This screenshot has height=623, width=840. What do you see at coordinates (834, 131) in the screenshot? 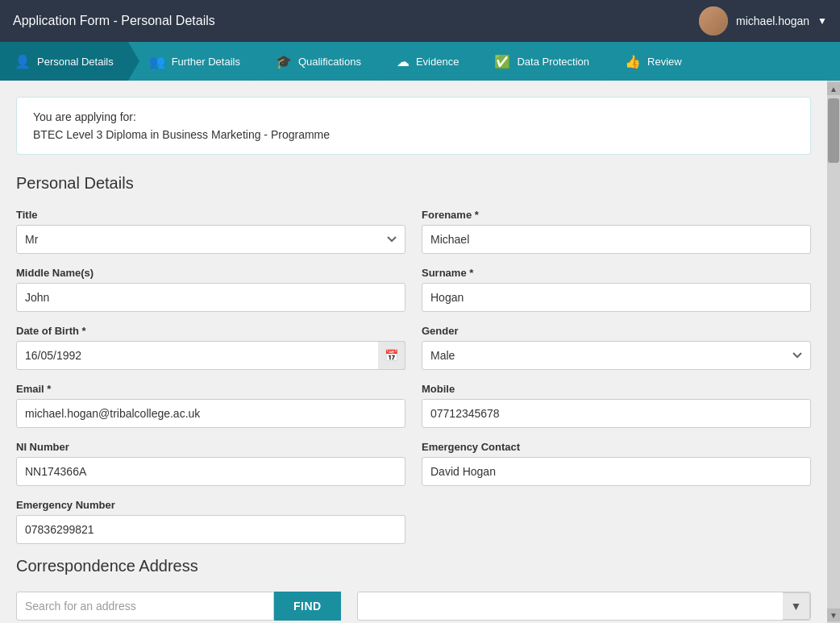
I see `scrollbar-thumb` at bounding box center [834, 131].